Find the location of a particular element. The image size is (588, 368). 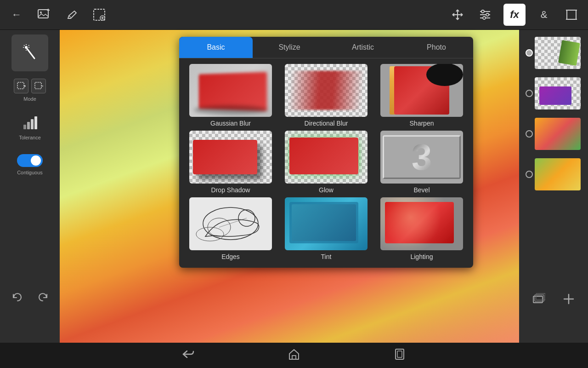

home-button is located at coordinates (294, 356).